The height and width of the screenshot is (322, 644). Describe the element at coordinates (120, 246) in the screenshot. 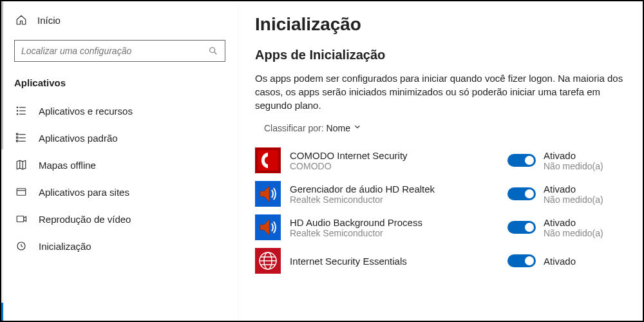

I see `sidebar-item-startup: Inicialização` at that location.